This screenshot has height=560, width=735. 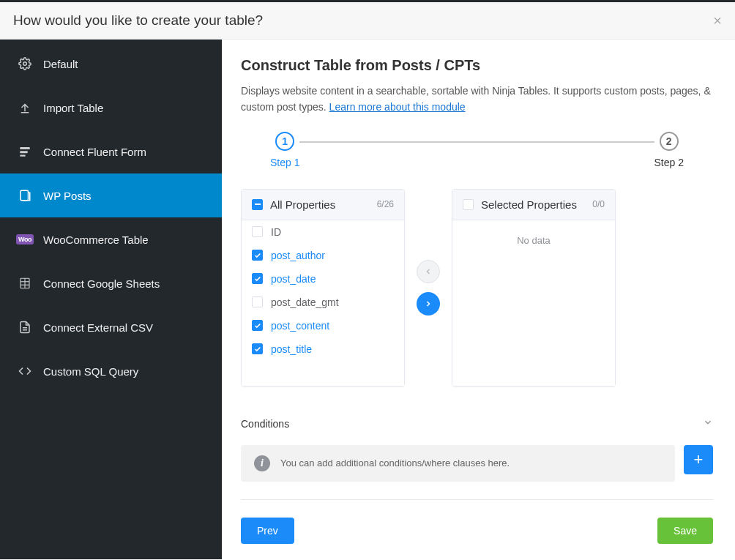 What do you see at coordinates (111, 371) in the screenshot?
I see `sidebar-item-sql: Custom SQL Query` at bounding box center [111, 371].